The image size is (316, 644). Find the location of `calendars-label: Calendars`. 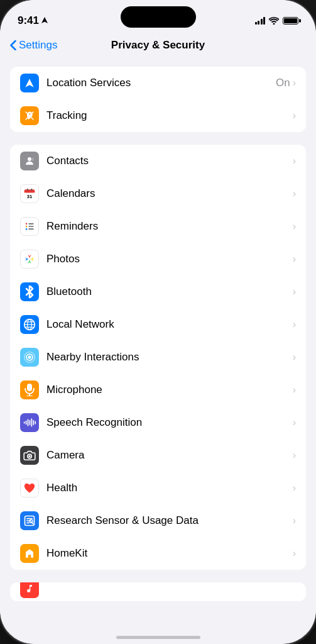

calendars-label: Calendars is located at coordinates (170, 194).